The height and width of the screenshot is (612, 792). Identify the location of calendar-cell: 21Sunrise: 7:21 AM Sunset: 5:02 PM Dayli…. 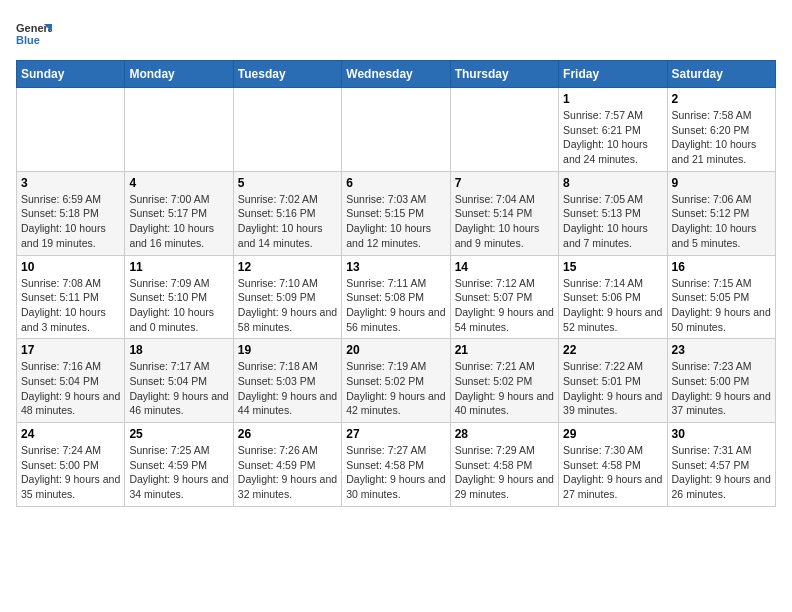
(504, 381).